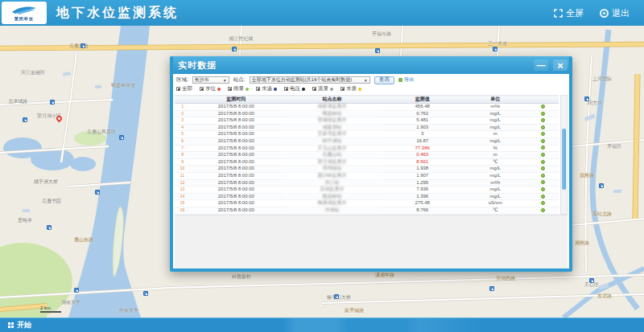  Describe the element at coordinates (51, 309) in the screenshot. I see `map-scale: 2 km` at that location.